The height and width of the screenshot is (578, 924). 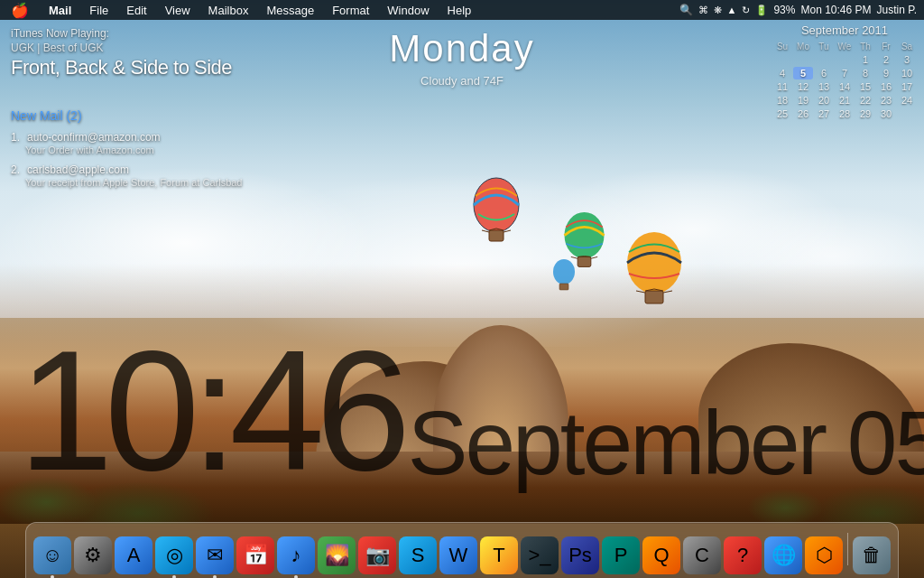 What do you see at coordinates (743, 555) in the screenshot?
I see `dock-item-unknown: ?` at bounding box center [743, 555].